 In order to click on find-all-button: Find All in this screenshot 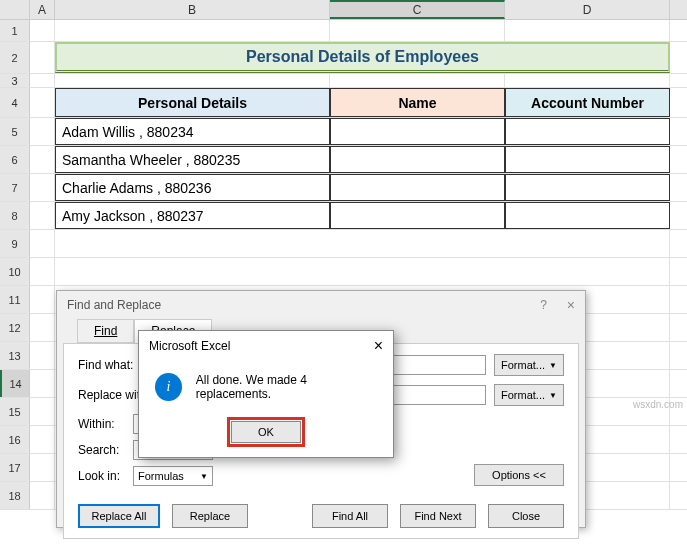, I will do `click(350, 516)`.